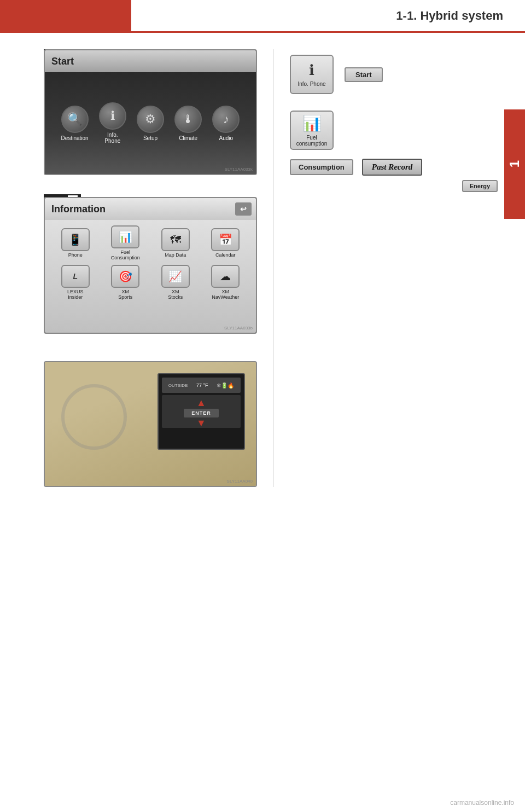  I want to click on info-icon-lexus: L LEXUSInsider, so click(75, 282).